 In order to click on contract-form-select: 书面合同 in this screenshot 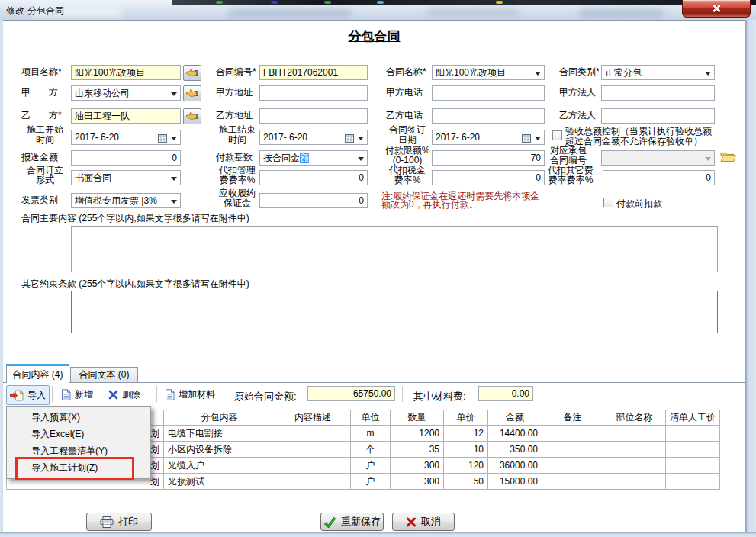, I will do `click(126, 178)`.